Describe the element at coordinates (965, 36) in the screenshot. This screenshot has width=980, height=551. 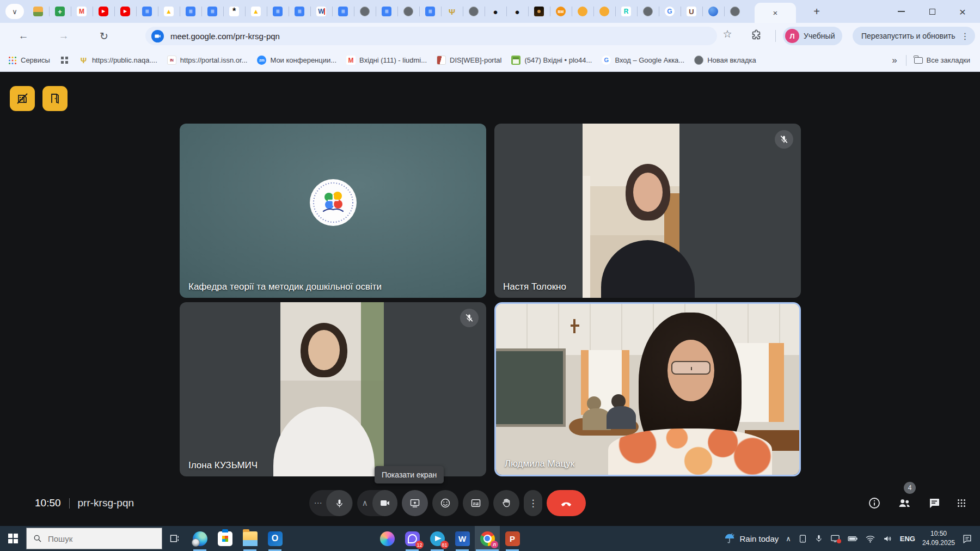
I see `browser-menu-icon: ⋮` at that location.